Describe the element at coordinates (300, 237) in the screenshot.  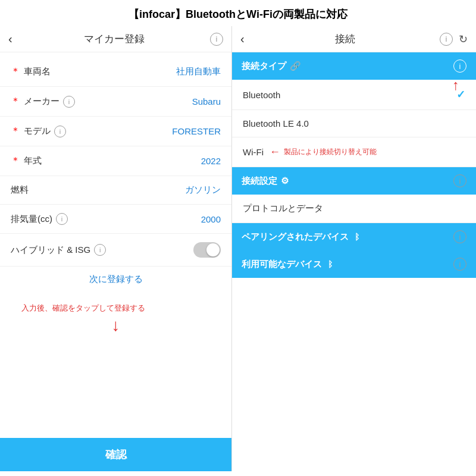
I see `paired-devices-title: ペアリングされたデバイス ᛒ` at that location.